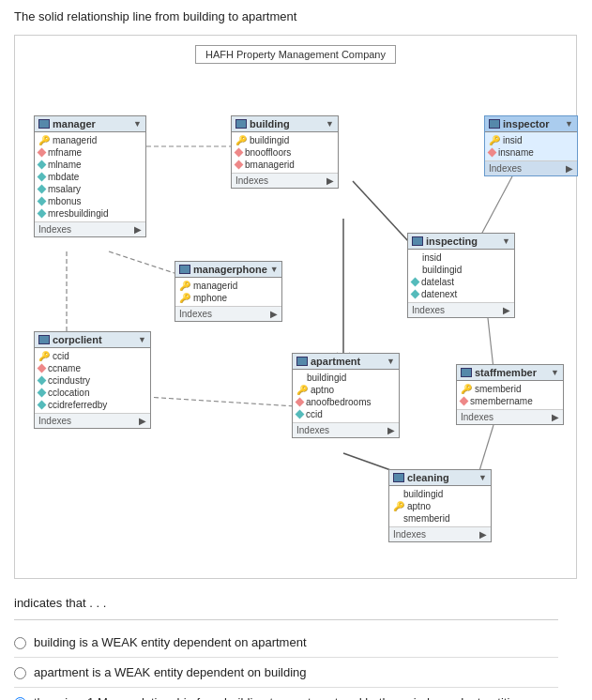 Image resolution: width=592 pixels, height=700 pixels. What do you see at coordinates (210, 298) in the screenshot?
I see `field-name: mphone` at bounding box center [210, 298].